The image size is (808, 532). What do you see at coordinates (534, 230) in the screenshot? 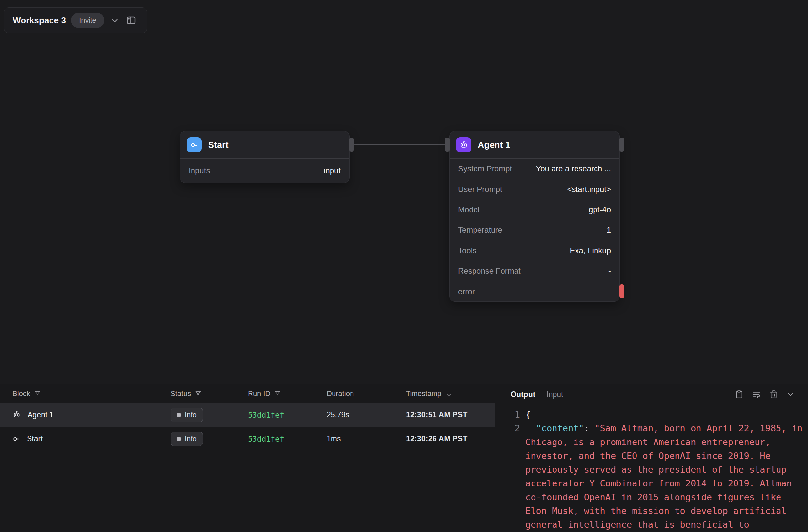
I see `agent-row-temperature: Temperature 1` at bounding box center [534, 230].